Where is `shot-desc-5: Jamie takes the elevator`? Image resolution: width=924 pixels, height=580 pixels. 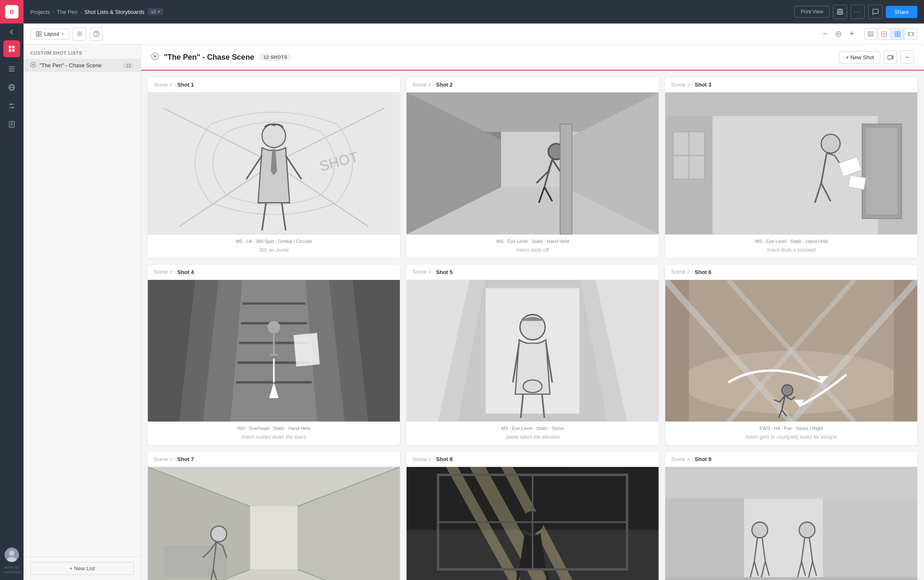
shot-desc-5: Jamie takes the elevator is located at coordinates (533, 439).